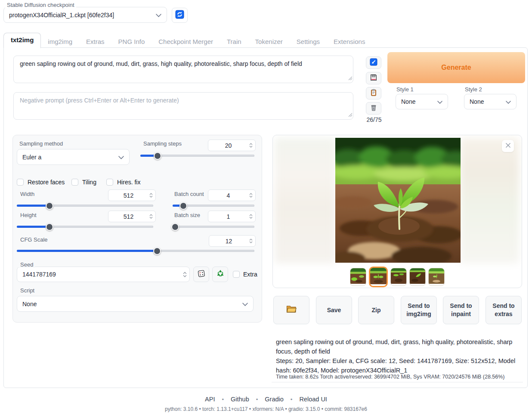  What do you see at coordinates (20, 182) in the screenshot?
I see `restore-faces-checkbox` at bounding box center [20, 182].